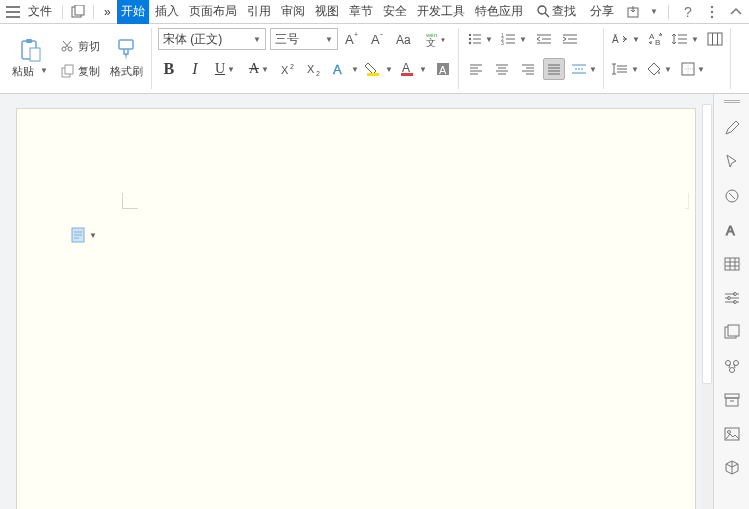 Image resolution: width=749 pixels, height=509 pixels. What do you see at coordinates (379, 39) in the screenshot?
I see `shrink-font-button: A-` at bounding box center [379, 39].